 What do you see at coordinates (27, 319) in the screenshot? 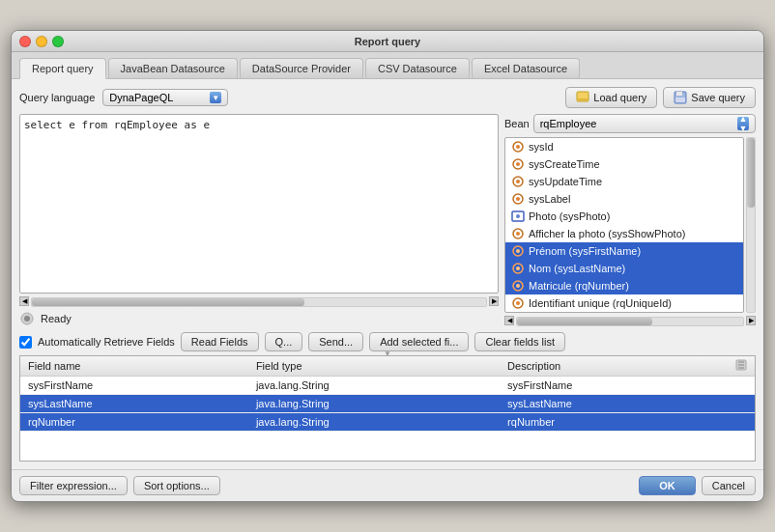
I see `status-icon` at bounding box center [27, 319].